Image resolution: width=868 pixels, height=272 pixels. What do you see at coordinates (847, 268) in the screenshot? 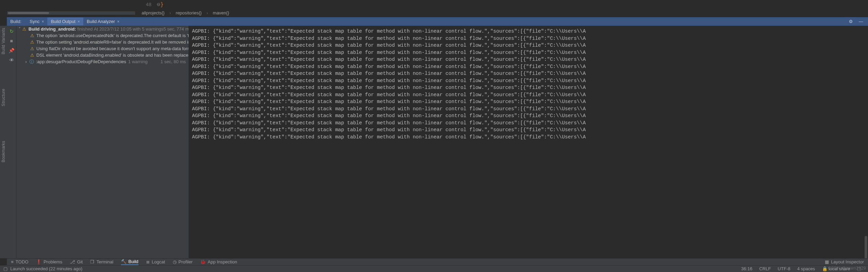
I see `watermark: CSDN @zswn2829` at bounding box center [847, 268].